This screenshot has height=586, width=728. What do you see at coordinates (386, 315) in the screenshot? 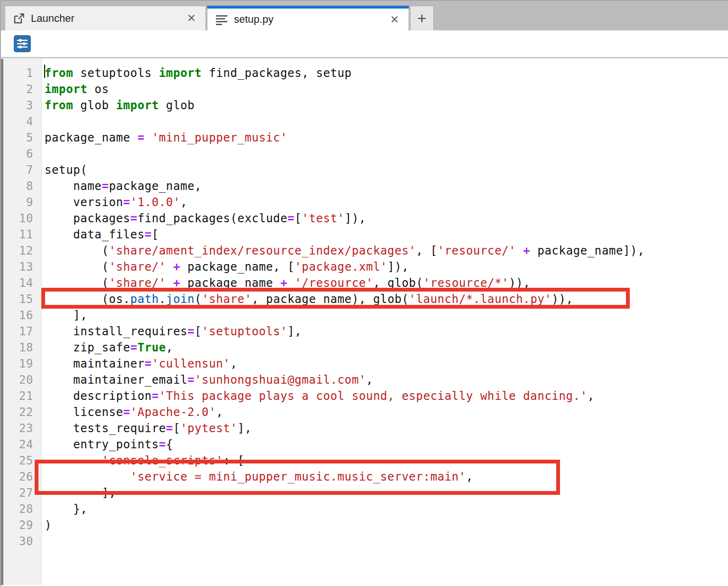
I see `code-line: ],` at bounding box center [386, 315].